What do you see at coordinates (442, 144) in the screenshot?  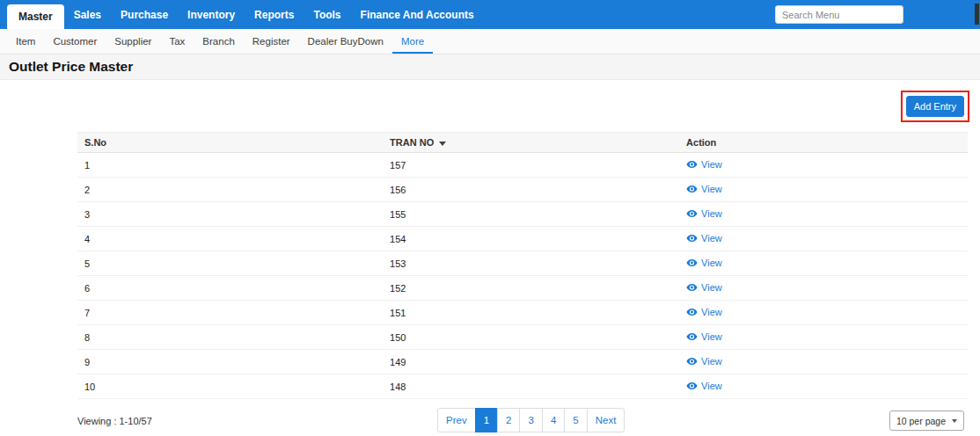 I see `sort-desc-icon` at bounding box center [442, 144].